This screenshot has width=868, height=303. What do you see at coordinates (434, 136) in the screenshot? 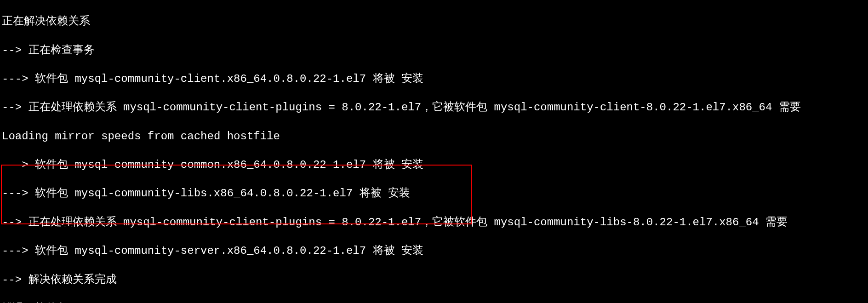
I see `terminal-line: Loading mirror speeds from cached hostfi…` at bounding box center [434, 136].